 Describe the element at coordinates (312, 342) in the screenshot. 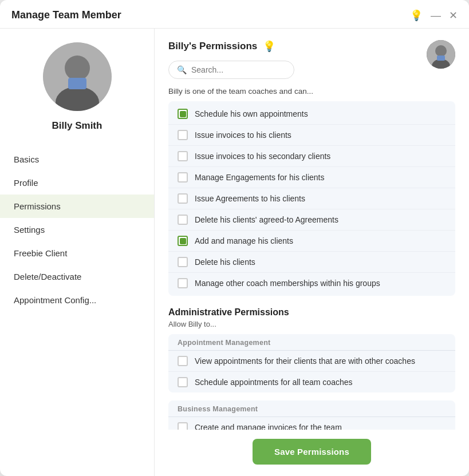

I see `appointment-management-header: Appointment Management` at that location.